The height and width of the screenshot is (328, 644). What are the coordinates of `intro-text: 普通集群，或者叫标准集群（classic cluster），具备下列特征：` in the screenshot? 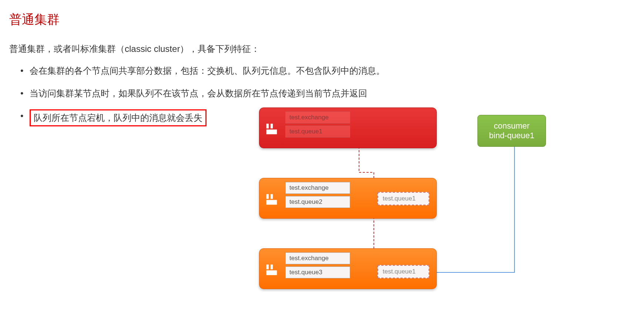 It's located at (322, 49).